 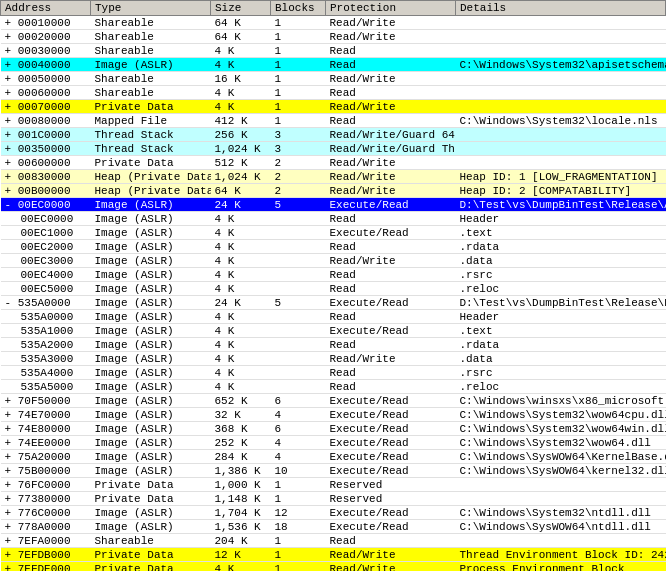 What do you see at coordinates (334, 163) in the screenshot?
I see `table-row: + 00600000Private Data512 K2Read/Write` at bounding box center [334, 163].